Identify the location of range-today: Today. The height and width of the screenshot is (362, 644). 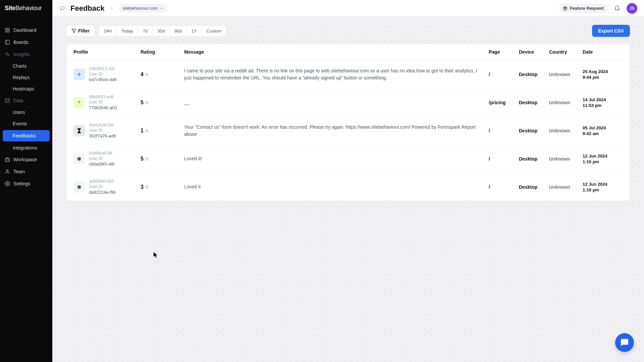
(127, 31).